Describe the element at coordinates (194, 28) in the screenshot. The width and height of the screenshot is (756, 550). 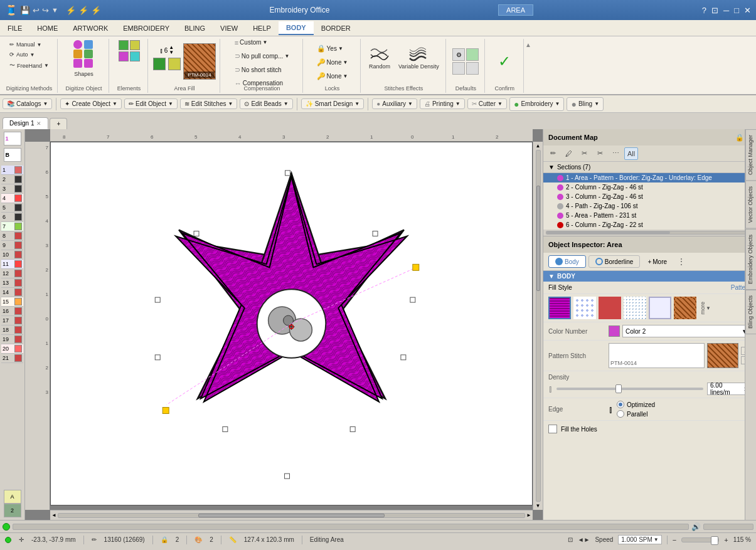
I see `menu-bling: BLING` at that location.